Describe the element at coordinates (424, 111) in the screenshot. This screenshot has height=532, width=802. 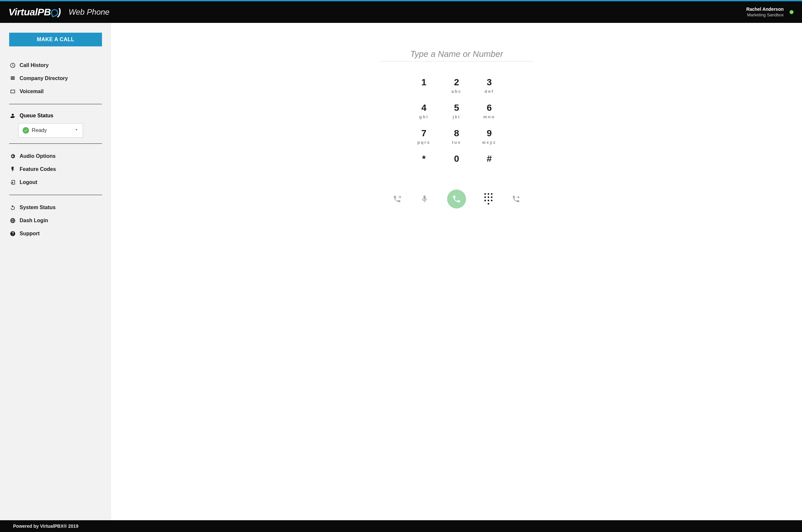
I see `keypad-key-4: 4ghi` at that location.